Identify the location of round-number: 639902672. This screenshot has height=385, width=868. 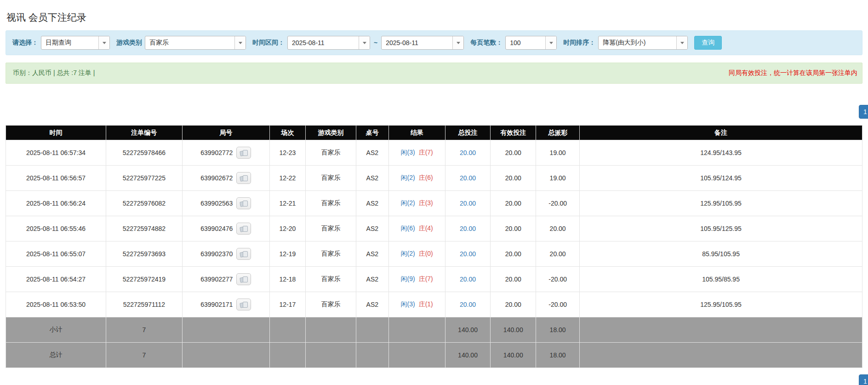
(217, 178).